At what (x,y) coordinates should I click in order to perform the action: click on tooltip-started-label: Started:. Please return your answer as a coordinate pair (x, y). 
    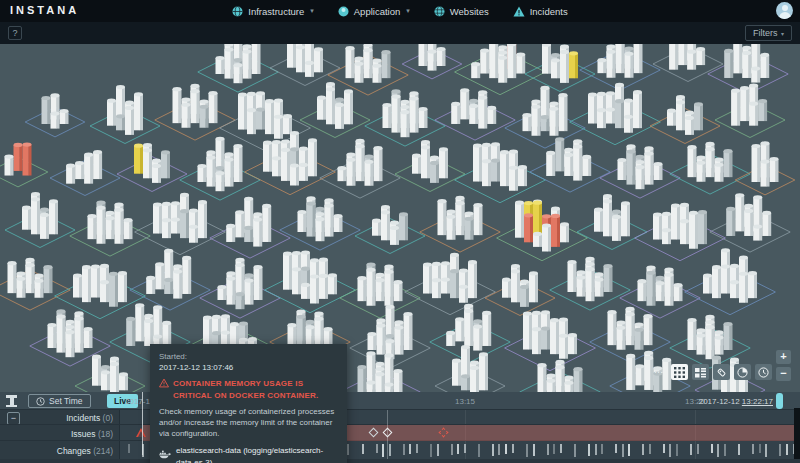
    Looking at the image, I should click on (248, 356).